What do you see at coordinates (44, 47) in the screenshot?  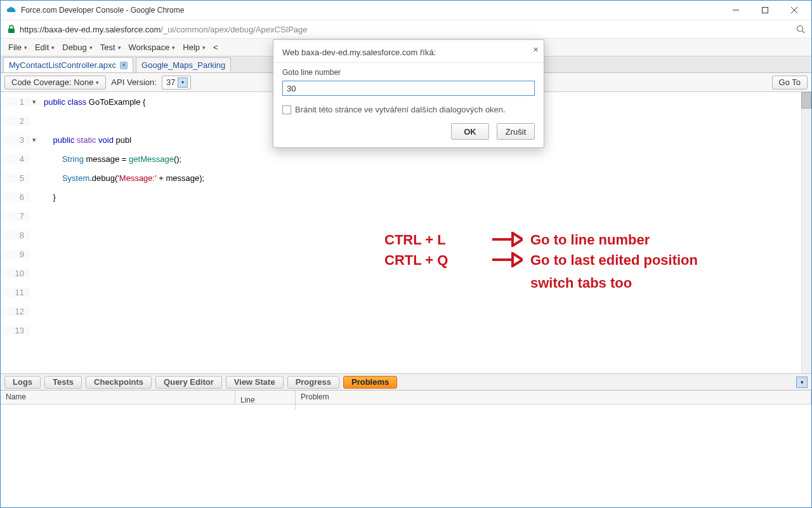 I see `menu-edit: Edit▾` at bounding box center [44, 47].